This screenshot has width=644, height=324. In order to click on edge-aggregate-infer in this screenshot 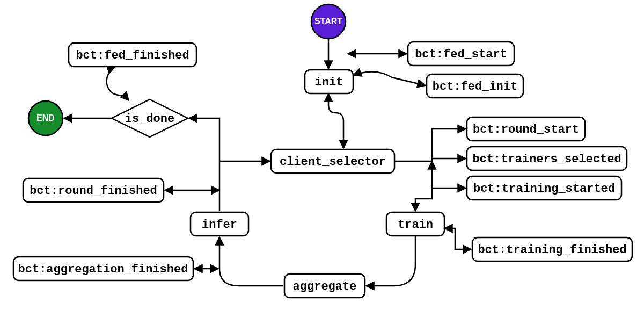, I will do `click(251, 261)`.